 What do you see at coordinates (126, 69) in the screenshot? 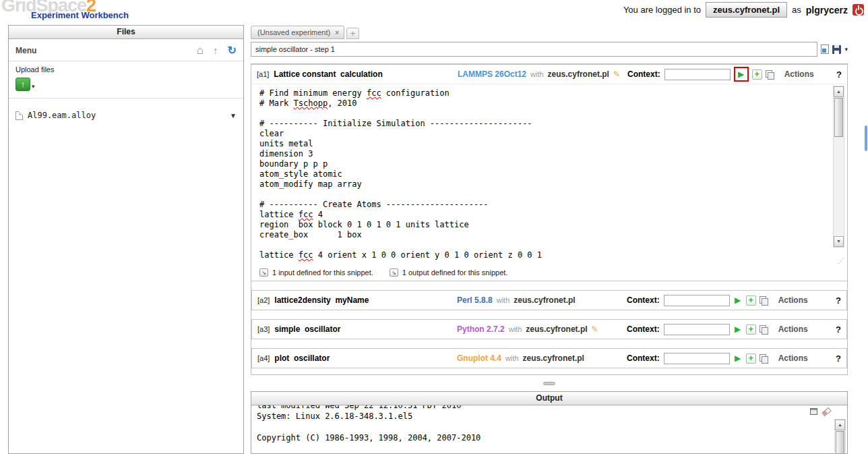
I see `upload-files-label: Upload files` at bounding box center [126, 69].